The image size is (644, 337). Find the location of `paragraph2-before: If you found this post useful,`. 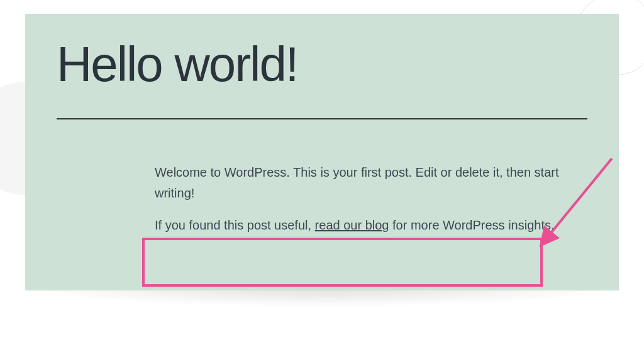

paragraph2-before: If you found this post useful, is located at coordinates (235, 225).